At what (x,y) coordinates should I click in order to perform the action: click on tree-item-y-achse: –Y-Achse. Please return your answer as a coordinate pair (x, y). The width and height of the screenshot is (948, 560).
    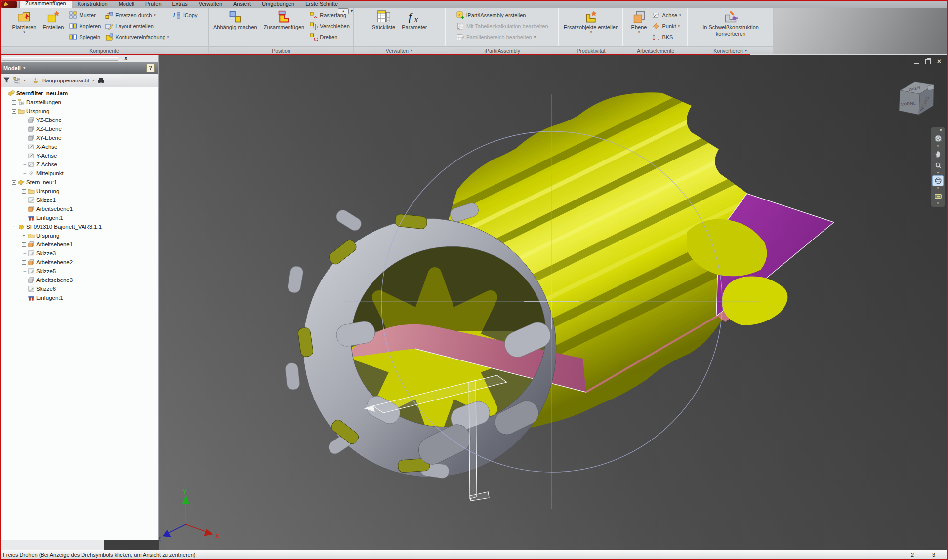
    Looking at the image, I should click on (79, 156).